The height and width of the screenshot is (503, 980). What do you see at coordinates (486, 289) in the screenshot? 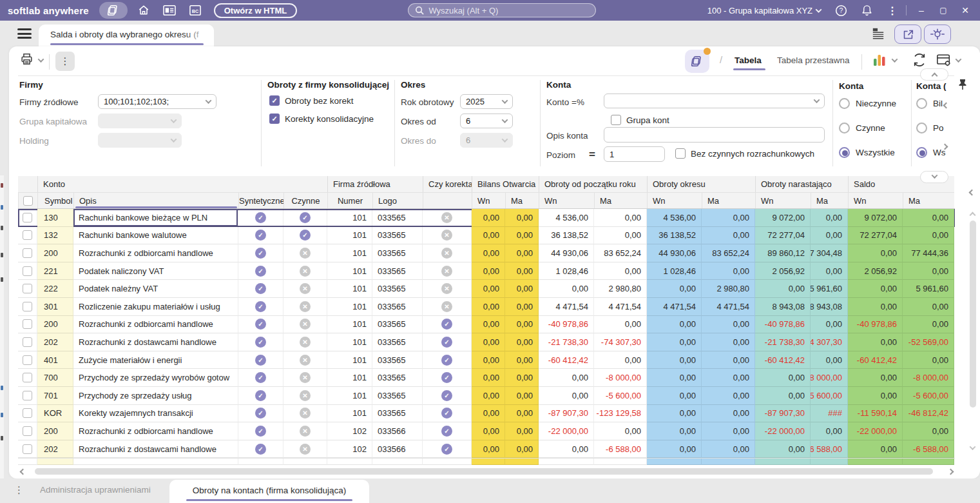
I see `table-row: 222Podatek należny VAT✓✕101033565✕0,000,…` at bounding box center [486, 289].